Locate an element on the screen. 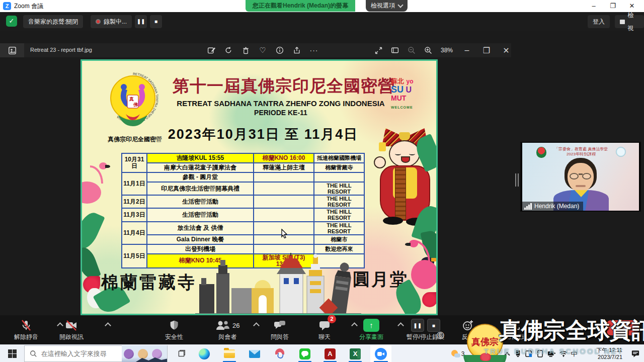 The width and height of the screenshot is (644, 362). mouse-cursor is located at coordinates (285, 234).